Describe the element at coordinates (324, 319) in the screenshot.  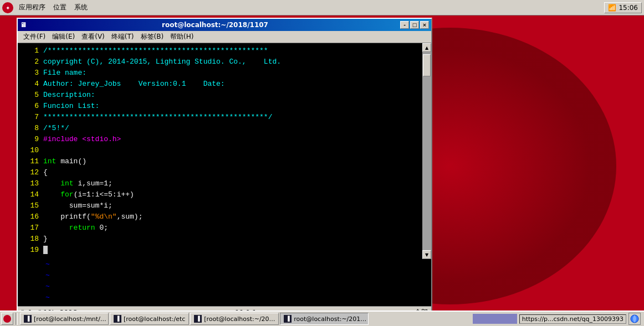
I see `taskbar-item-3: ▐ root@localhost:~/201…` at that location.